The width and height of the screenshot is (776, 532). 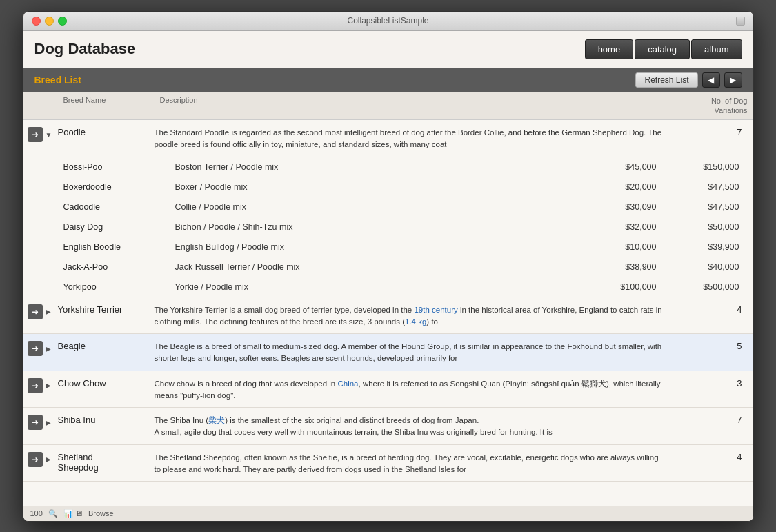 What do you see at coordinates (35, 348) in the screenshot?
I see `beagle-navigate-button: ➜` at bounding box center [35, 348].